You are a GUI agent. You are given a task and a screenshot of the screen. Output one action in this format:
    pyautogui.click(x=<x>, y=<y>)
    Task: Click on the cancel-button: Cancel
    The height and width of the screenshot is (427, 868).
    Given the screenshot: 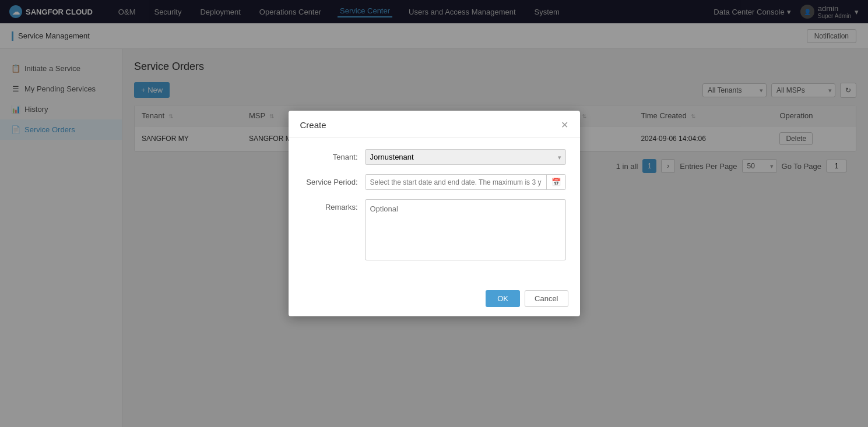 What is the action you would take?
    pyautogui.click(x=546, y=298)
    